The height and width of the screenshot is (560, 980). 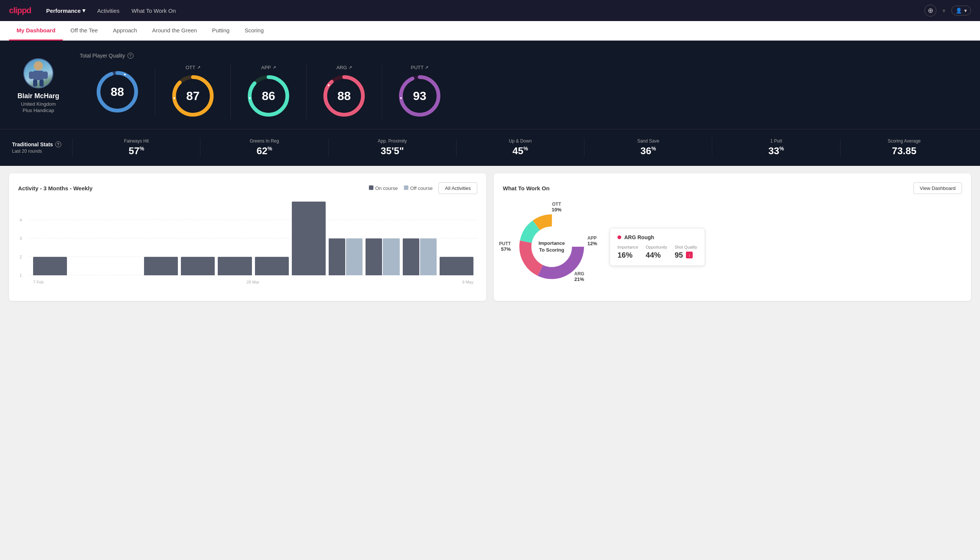 What do you see at coordinates (38, 96) in the screenshot?
I see `player-name: Blair McHarg` at bounding box center [38, 96].